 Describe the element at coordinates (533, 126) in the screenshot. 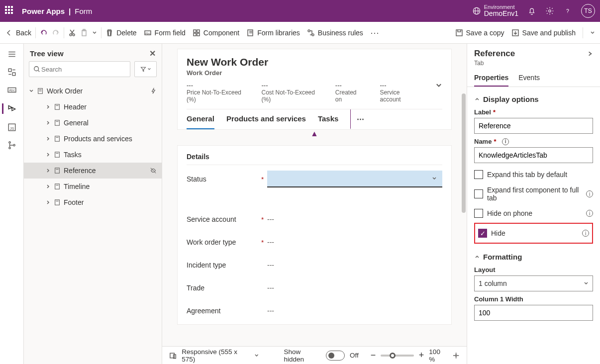

I see `label-input` at that location.